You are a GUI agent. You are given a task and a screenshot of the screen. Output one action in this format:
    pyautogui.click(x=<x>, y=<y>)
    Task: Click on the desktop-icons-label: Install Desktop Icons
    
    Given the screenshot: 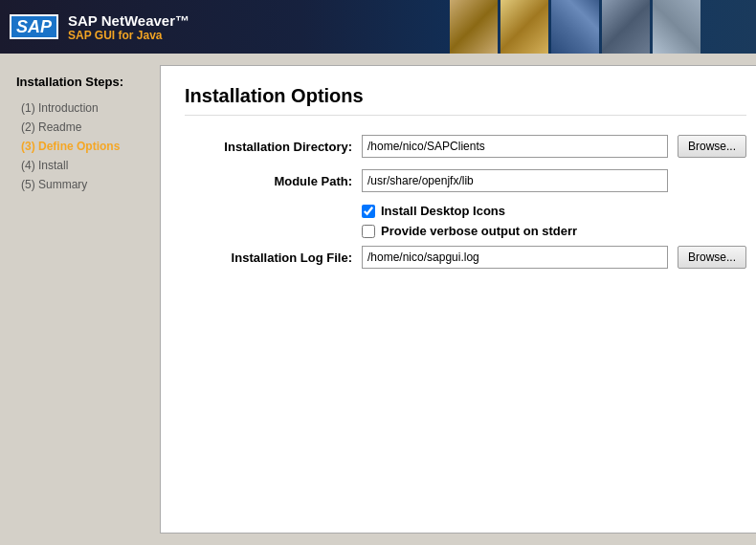 What is the action you would take?
    pyautogui.click(x=443, y=210)
    